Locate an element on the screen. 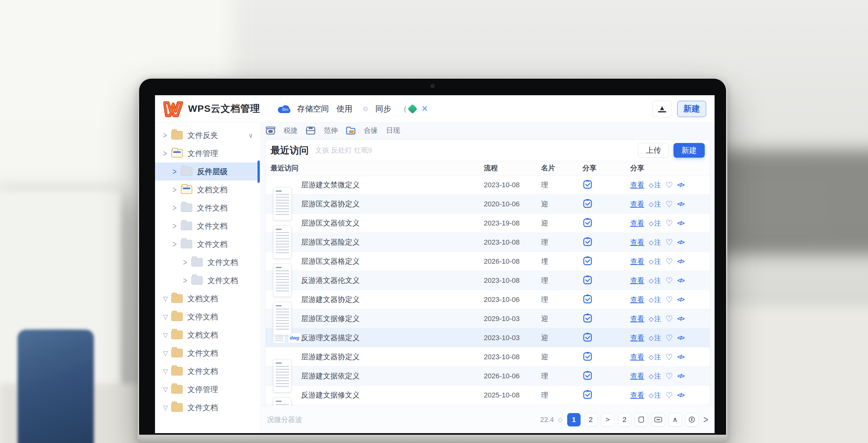 The height and width of the screenshot is (443, 868). toolbar-label: 合缘 is located at coordinates (371, 130).